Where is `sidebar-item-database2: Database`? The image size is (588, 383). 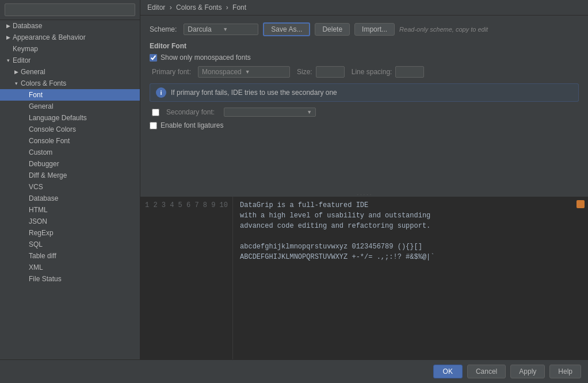
sidebar-item-database2: Database is located at coordinates (70, 198).